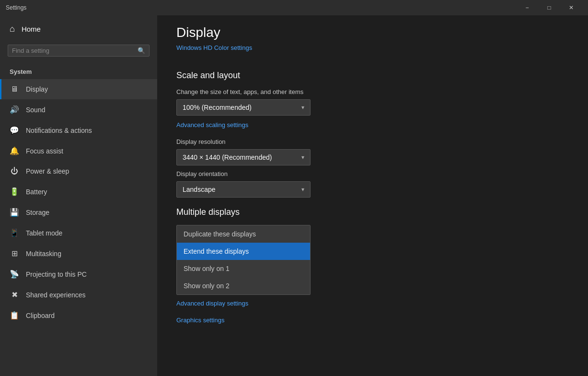  What do you see at coordinates (373, 76) in the screenshot?
I see `scale-section-title: Scale and layout` at bounding box center [373, 76].